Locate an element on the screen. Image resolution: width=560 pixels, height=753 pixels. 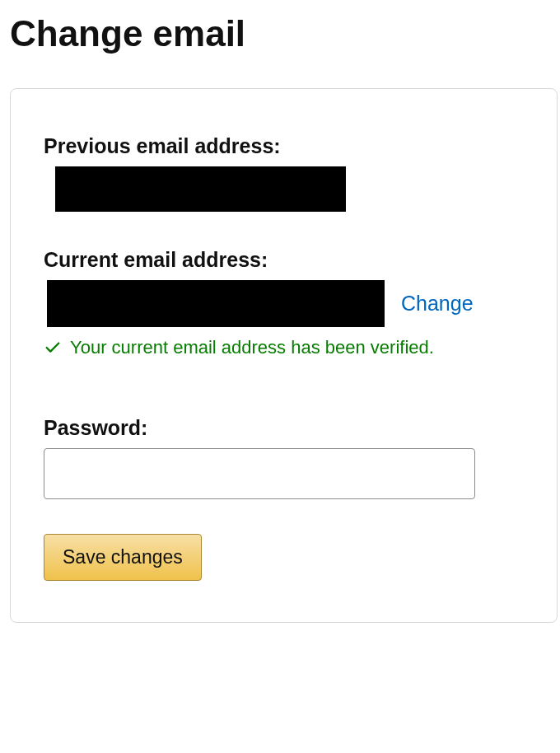
password-label: Password: is located at coordinates (283, 428).